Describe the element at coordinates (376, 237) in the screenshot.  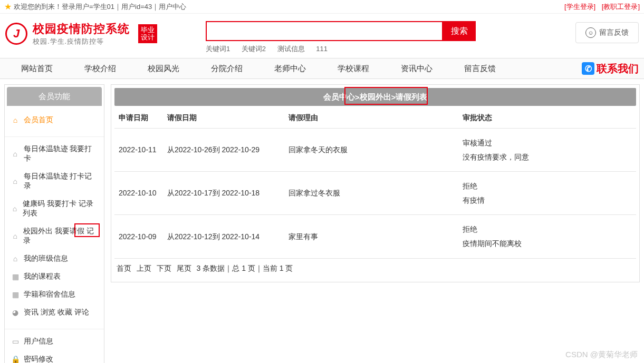
I see `table-row: 2022-10-09 从2022-10-12到 2022-10-14 家里有事 …` at that location.